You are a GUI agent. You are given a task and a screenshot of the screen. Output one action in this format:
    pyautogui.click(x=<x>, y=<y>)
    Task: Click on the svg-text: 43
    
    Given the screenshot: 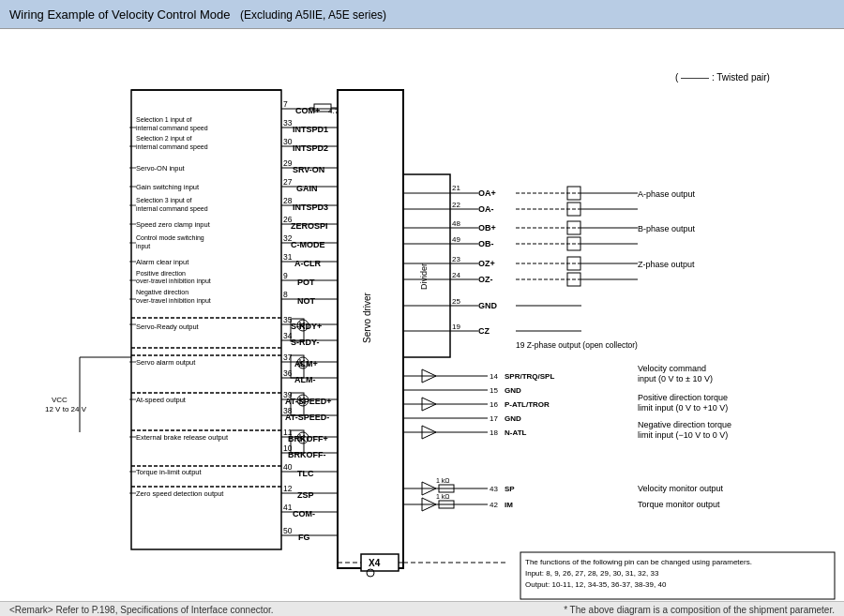 What is the action you would take?
    pyautogui.click(x=493, y=489)
    